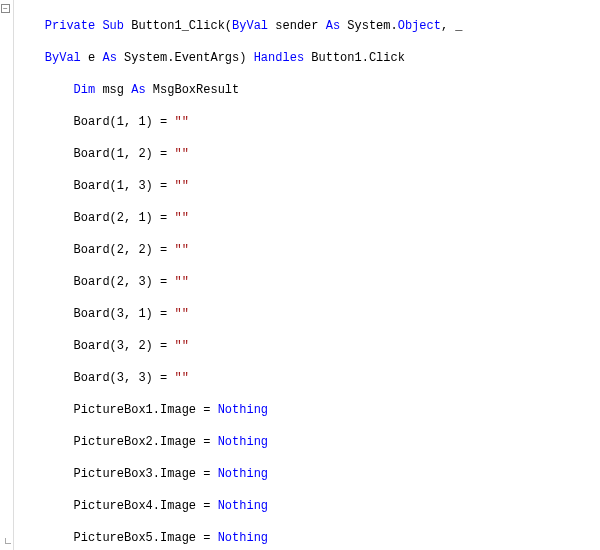  What do you see at coordinates (308, 250) in the screenshot?
I see `code-line: Board(2, 2) = ""` at bounding box center [308, 250].